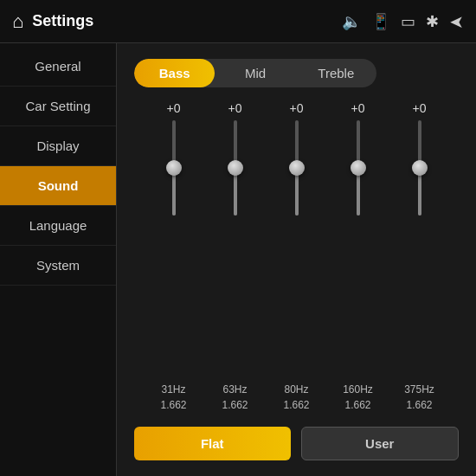 Image resolution: width=476 pixels, height=476 pixels. Describe the element at coordinates (433, 22) in the screenshot. I see `bluetooth-icon: ✱` at that location.